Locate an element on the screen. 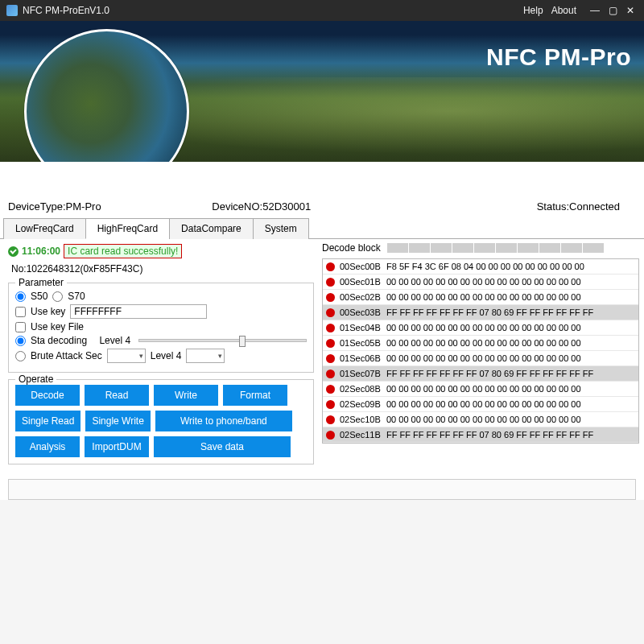 This screenshot has height=644, width=644. sector-id: 00Sec02B is located at coordinates (363, 297).